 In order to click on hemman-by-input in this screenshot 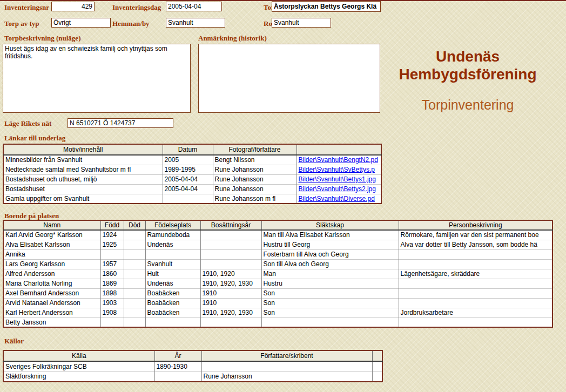, I will do `click(196, 23)`.